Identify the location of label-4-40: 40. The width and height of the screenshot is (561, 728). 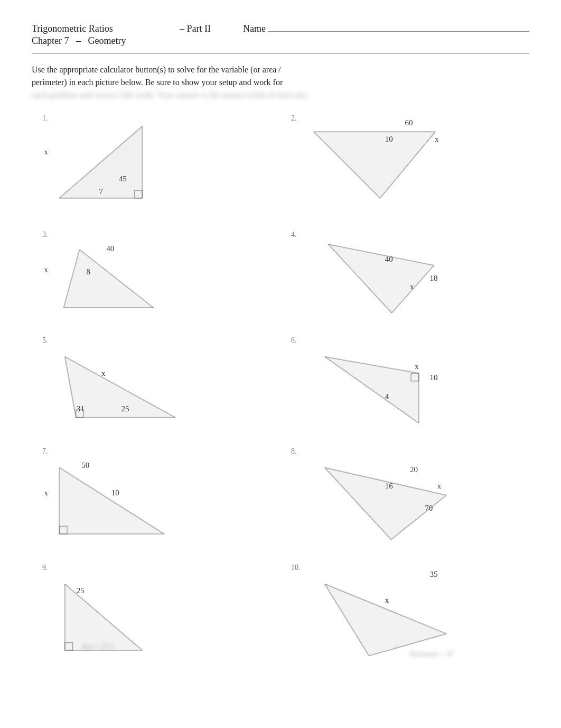
(389, 259).